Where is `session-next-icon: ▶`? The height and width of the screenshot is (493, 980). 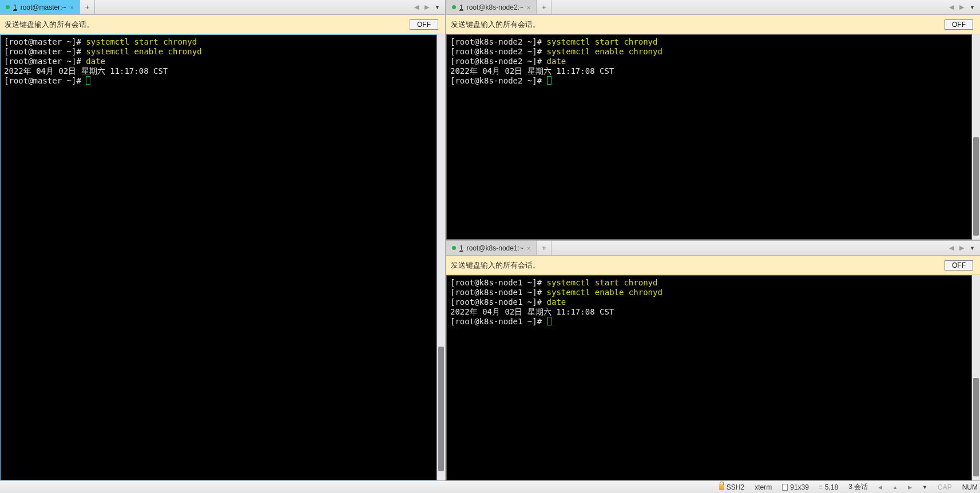 session-next-icon: ▶ is located at coordinates (910, 487).